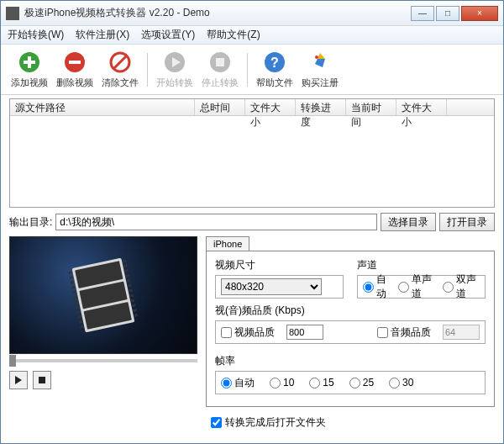  What do you see at coordinates (423, 13) in the screenshot?
I see `minimize-button: —` at bounding box center [423, 13].